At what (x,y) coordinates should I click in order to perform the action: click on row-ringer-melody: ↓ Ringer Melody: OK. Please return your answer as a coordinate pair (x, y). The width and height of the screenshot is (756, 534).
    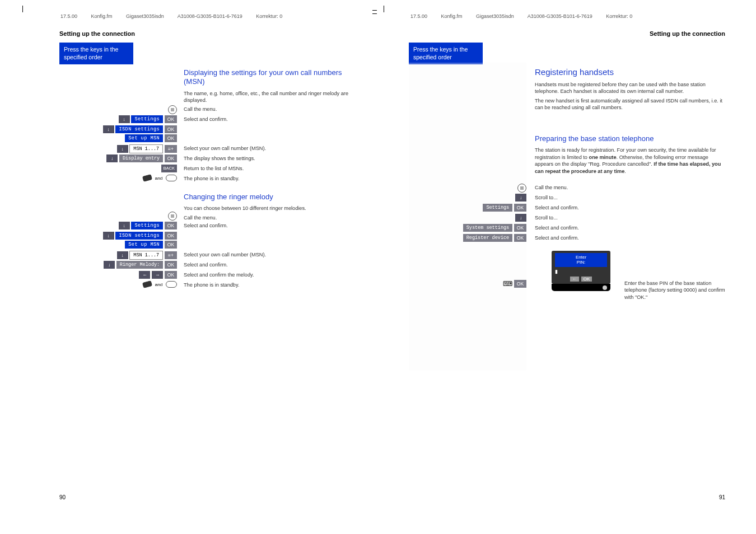
    Looking at the image, I should click on (118, 265).